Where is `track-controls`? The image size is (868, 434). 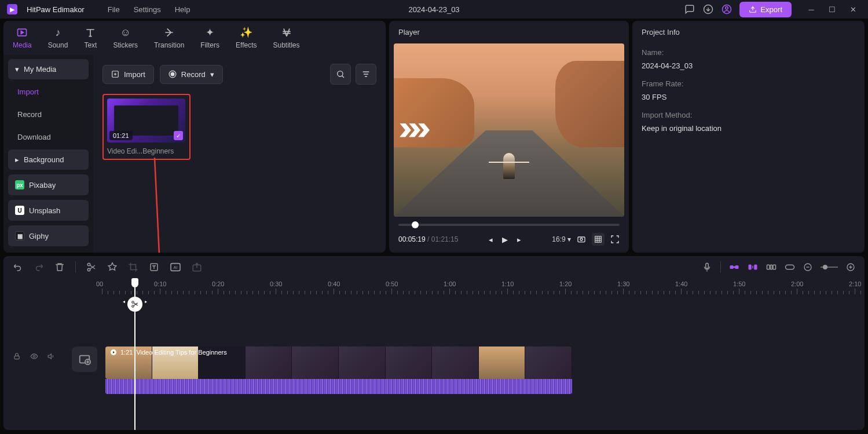
track-controls is located at coordinates (34, 356).